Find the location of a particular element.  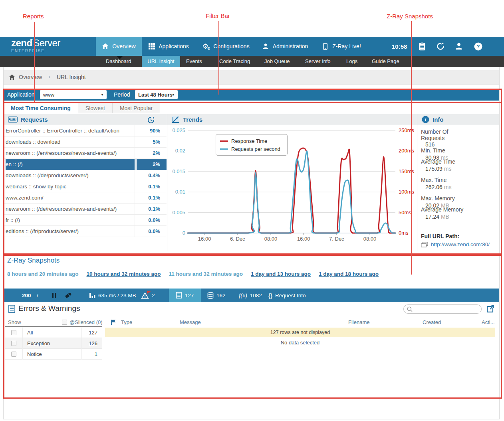

snapshot-link-2: 10 hours and 32 minutes ago is located at coordinates (124, 274).